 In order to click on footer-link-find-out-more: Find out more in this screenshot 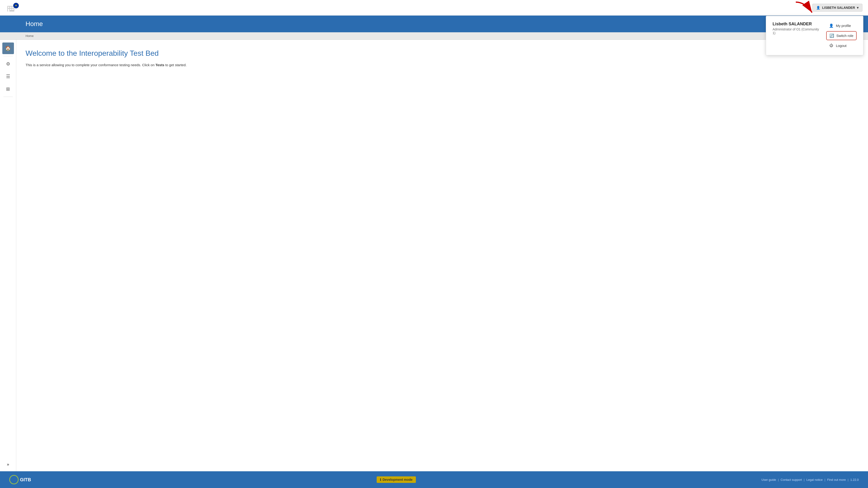, I will do `click(836, 480)`.